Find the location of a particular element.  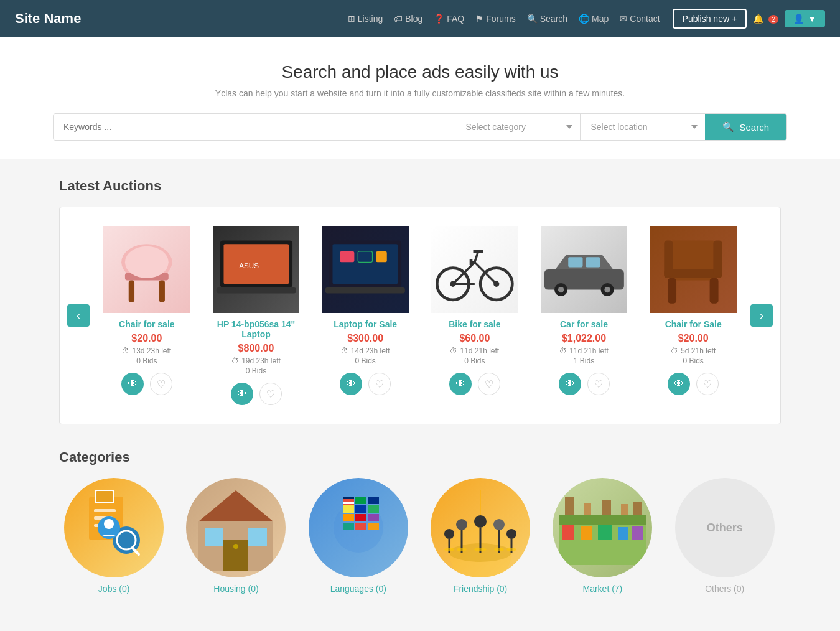

category-select: Select category is located at coordinates (518, 127).